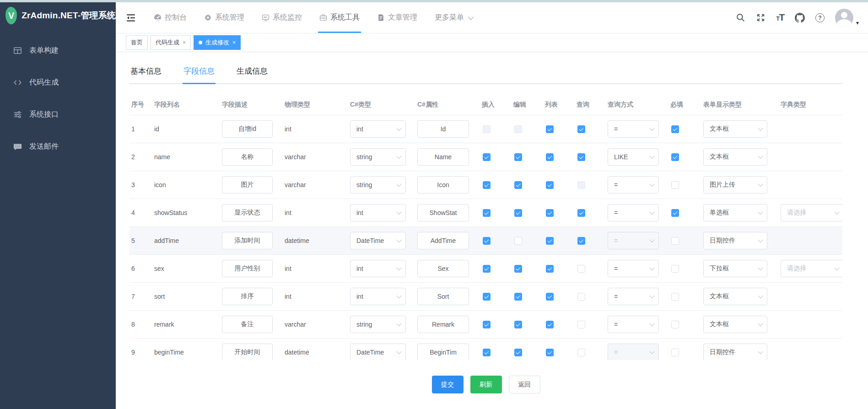 The width and height of the screenshot is (868, 409). Describe the element at coordinates (443, 269) in the screenshot. I see `cs-property-input: Sex` at that location.